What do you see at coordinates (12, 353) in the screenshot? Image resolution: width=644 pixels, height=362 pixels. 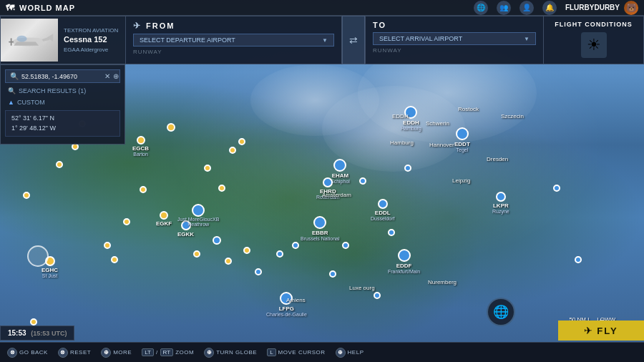 I see `go-back-icon: ⊗` at bounding box center [12, 353].